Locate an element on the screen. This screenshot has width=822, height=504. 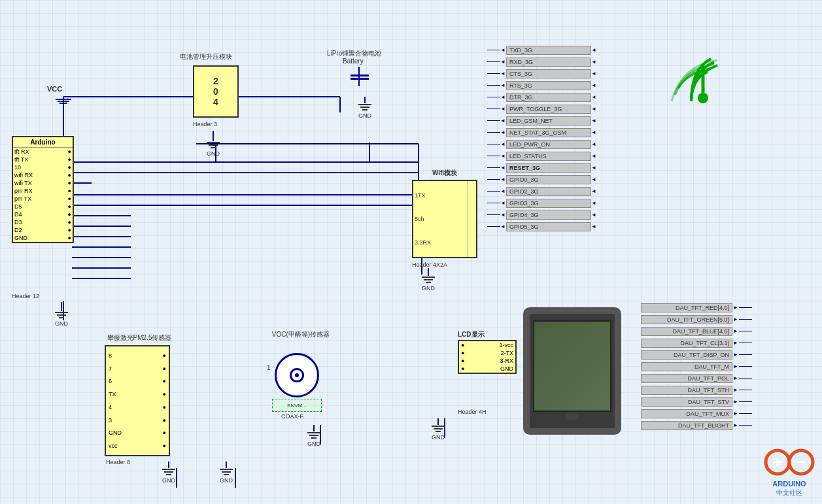
pin-pm-tx: pm TX● is located at coordinates (43, 199).